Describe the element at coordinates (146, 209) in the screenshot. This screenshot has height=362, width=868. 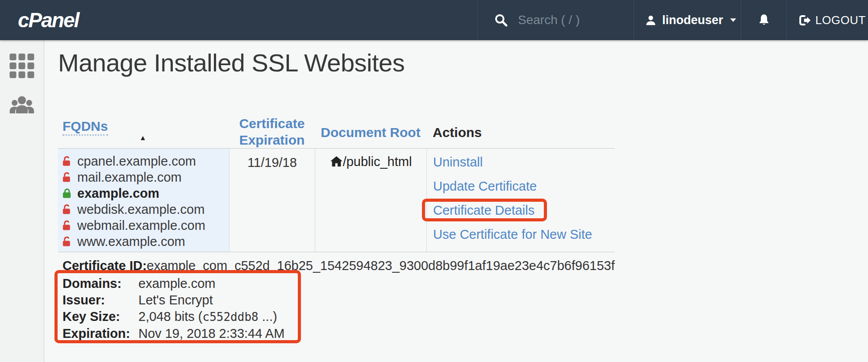
I see `fqdn-item: webdisk.example.com` at that location.